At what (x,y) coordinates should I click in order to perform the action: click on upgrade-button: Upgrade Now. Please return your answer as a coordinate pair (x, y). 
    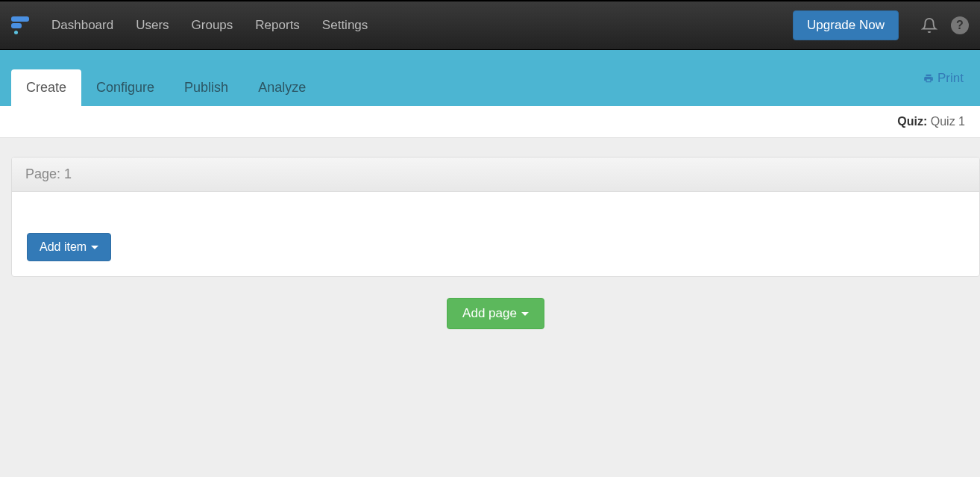
    Looking at the image, I should click on (846, 25).